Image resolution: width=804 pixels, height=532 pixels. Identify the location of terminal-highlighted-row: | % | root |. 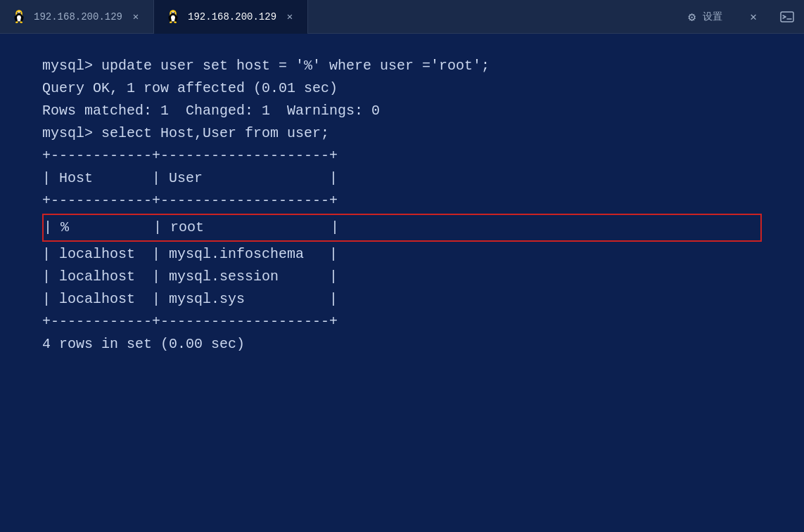
(402, 228).